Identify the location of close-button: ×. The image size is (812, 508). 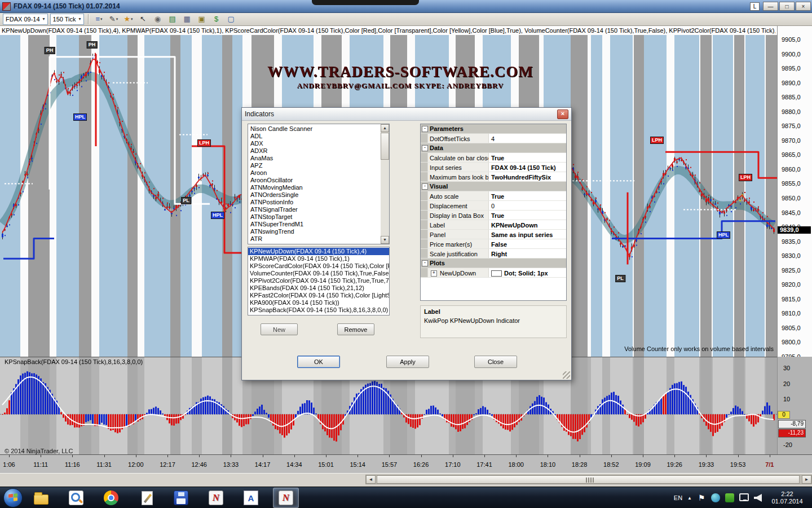
(803, 6).